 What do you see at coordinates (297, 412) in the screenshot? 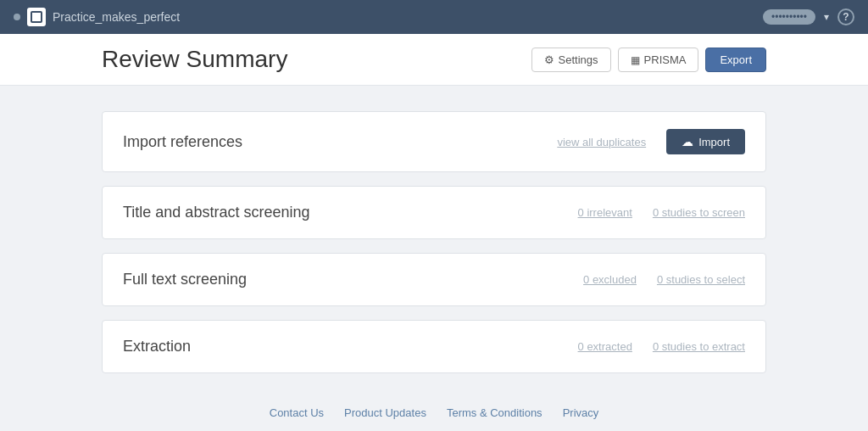
I see `contact-us-link: Contact Us` at bounding box center [297, 412].